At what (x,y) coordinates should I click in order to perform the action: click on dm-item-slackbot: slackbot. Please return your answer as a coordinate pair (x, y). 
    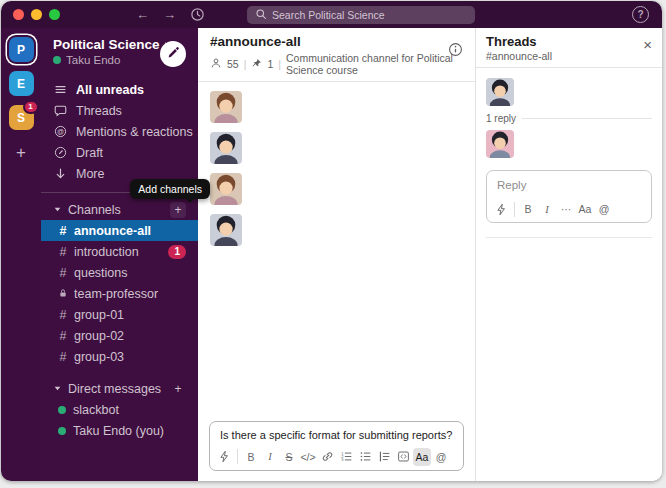
    Looking at the image, I should click on (120, 410).